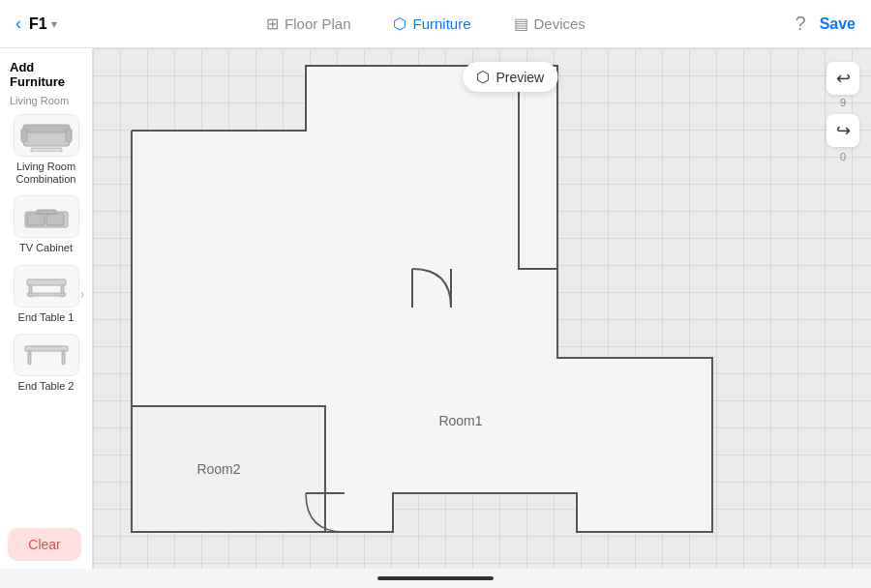  I want to click on furniture-item-end-table-1: End Table 1 ›, so click(46, 294).